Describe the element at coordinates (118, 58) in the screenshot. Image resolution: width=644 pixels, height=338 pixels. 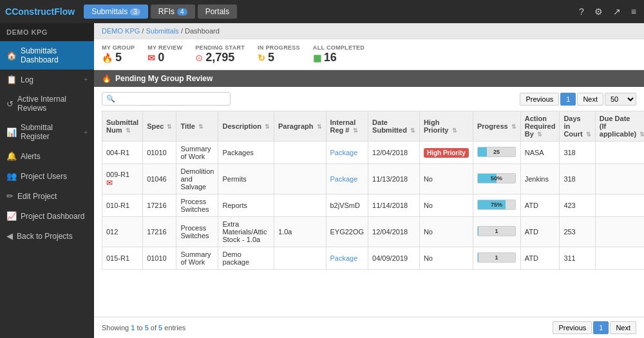
I see `stat-my-group-number: 5` at that location.